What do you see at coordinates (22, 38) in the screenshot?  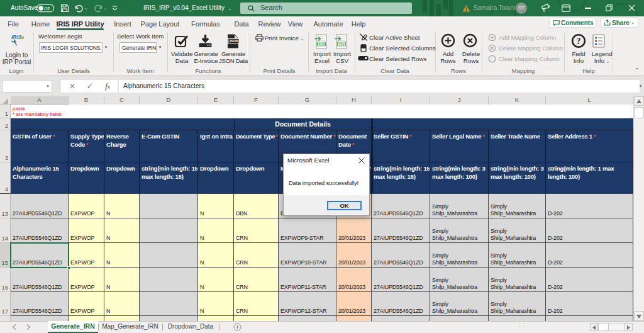 I see `svg-text: RP` at bounding box center [22, 38].